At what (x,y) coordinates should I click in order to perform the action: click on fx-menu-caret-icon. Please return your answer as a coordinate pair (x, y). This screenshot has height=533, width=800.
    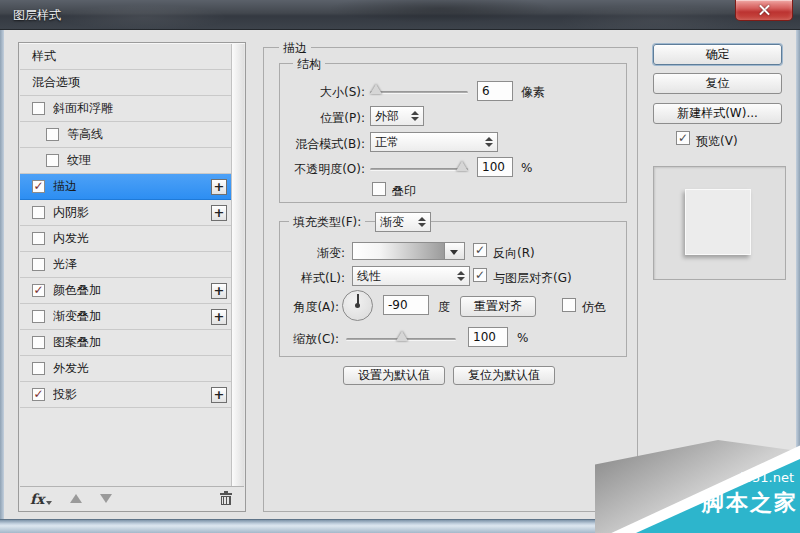
    Looking at the image, I should click on (49, 503).